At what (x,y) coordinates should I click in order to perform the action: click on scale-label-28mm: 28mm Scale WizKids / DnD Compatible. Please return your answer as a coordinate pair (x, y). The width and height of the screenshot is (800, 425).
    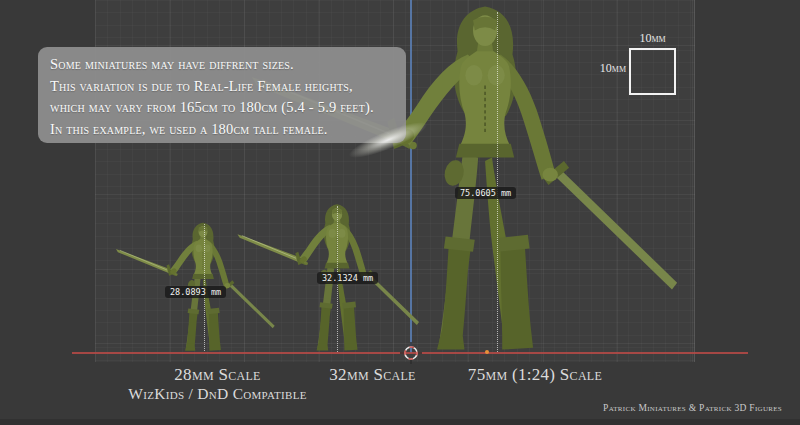
    Looking at the image, I should click on (218, 384).